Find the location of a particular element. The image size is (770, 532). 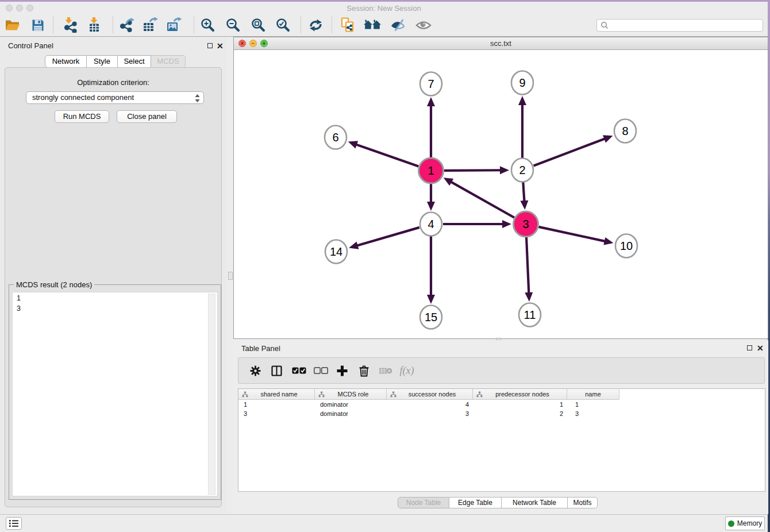

cell-name: 3 is located at coordinates (593, 414).